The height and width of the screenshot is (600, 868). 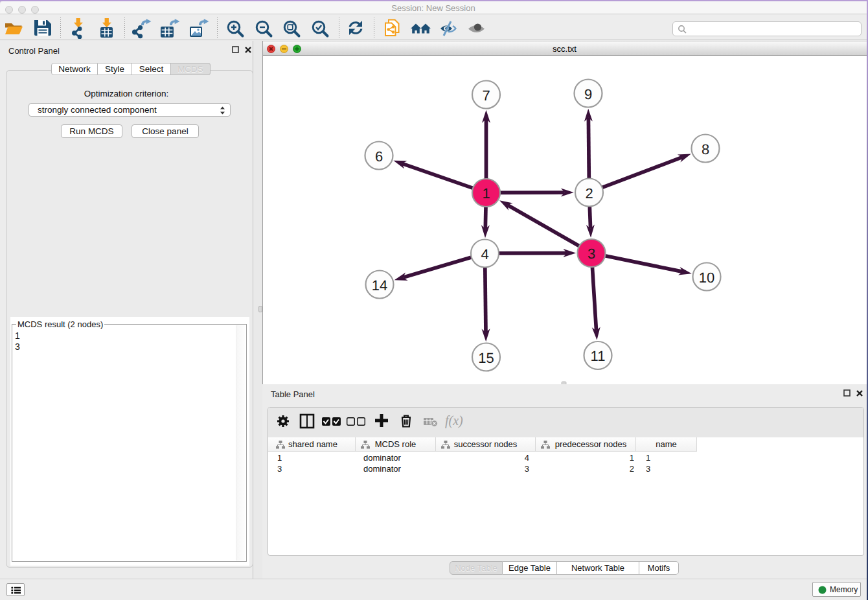 I want to click on svg-text: 14, so click(x=380, y=285).